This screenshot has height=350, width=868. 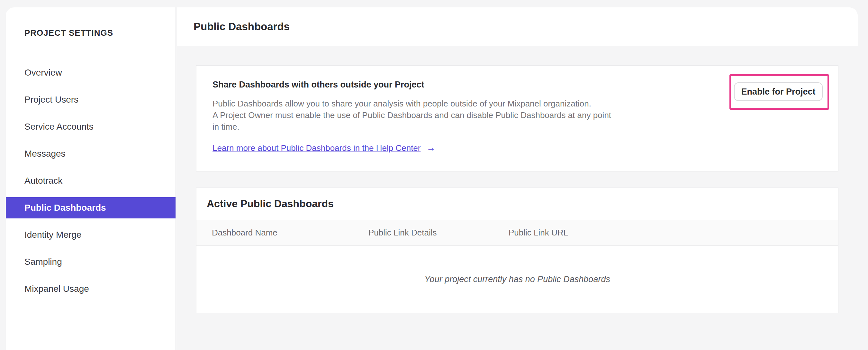 I want to click on page-title: Public Dashboards, so click(x=242, y=27).